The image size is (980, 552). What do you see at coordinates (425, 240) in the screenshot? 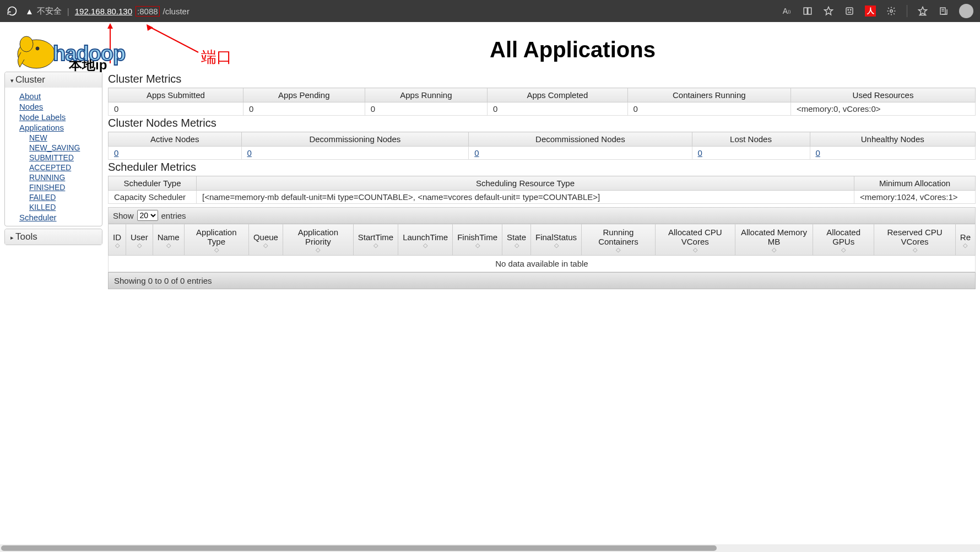
I see `th-apps-col-7: LaunchTime◇` at bounding box center [425, 240].